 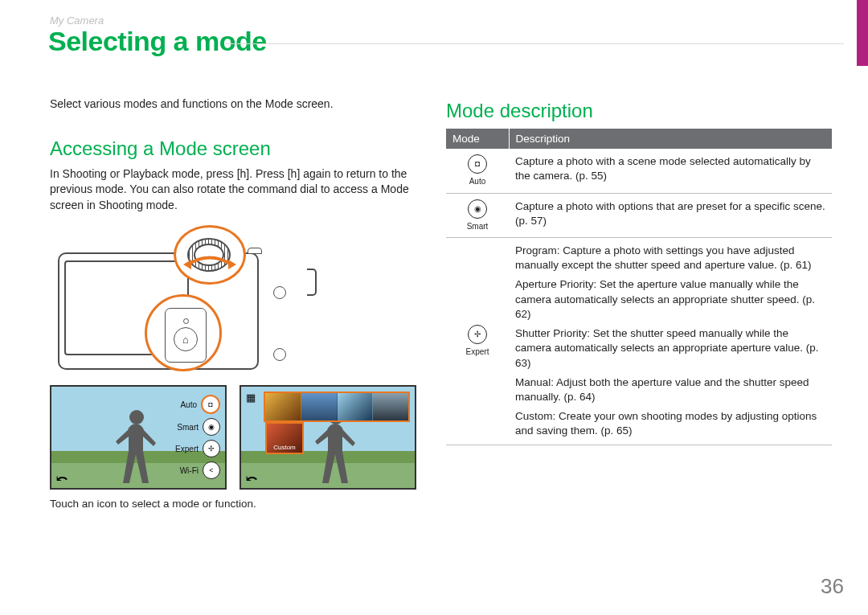 What do you see at coordinates (188, 405) in the screenshot?
I see `mode-item-label: Auto` at bounding box center [188, 405].